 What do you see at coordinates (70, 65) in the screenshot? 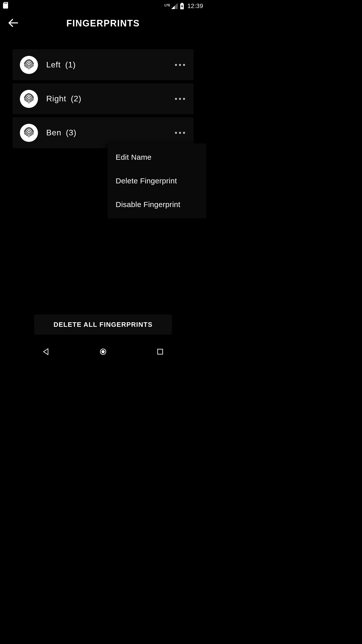
I see `fingerprint-index: (1)` at bounding box center [70, 65].